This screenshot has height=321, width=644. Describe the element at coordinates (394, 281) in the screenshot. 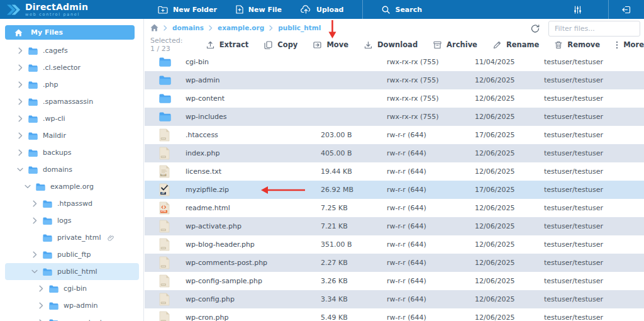

I see `table-row: wp-config-sample.php 3.26 KB rw-r-r (644…` at that location.